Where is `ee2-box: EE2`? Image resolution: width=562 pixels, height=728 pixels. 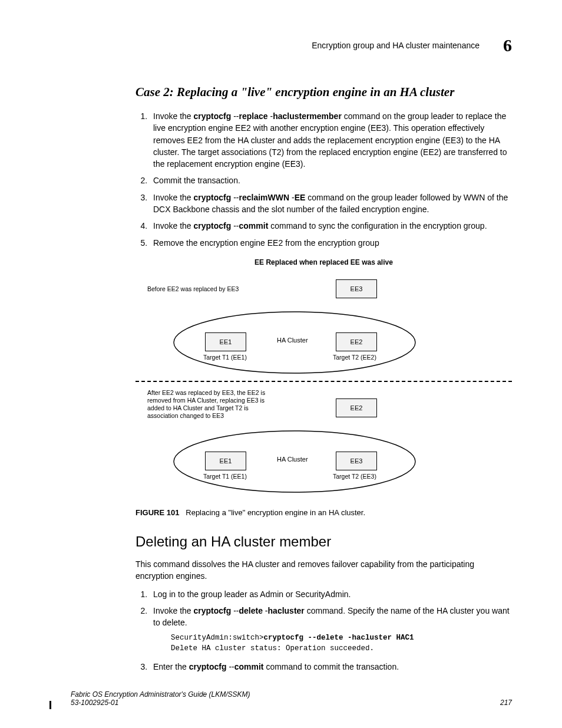 ee2-box: EE2 is located at coordinates (356, 342).